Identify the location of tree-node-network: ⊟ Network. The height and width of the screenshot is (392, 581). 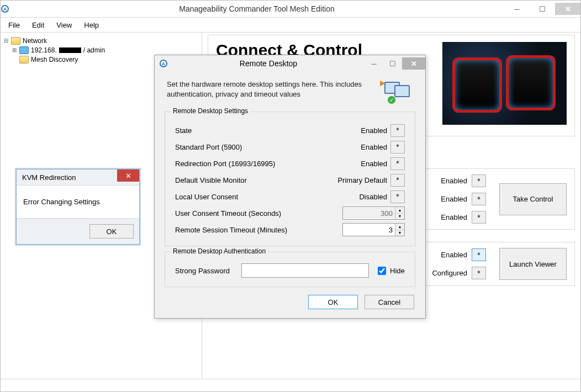
(101, 41).